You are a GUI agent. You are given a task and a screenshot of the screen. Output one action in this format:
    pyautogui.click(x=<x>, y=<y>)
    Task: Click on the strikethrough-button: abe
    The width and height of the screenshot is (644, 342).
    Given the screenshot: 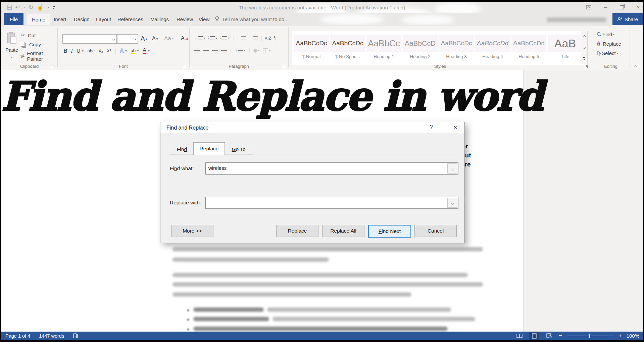 What is the action you would take?
    pyautogui.click(x=91, y=51)
    